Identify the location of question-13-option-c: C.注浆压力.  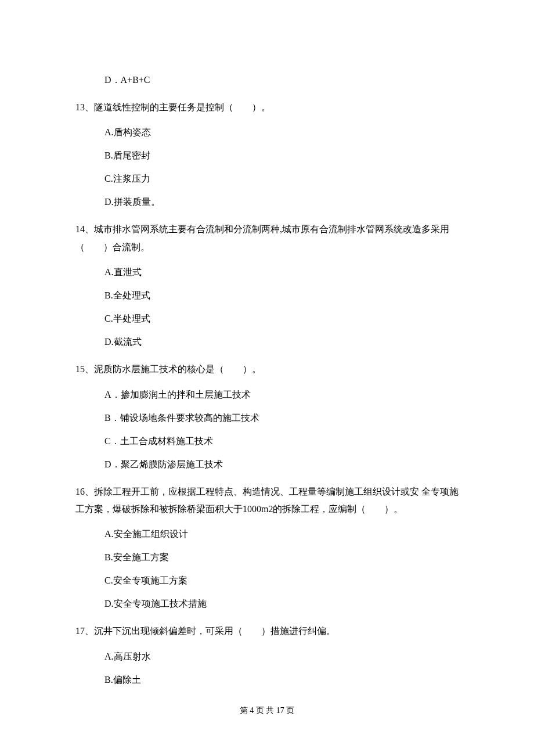
(282, 179).